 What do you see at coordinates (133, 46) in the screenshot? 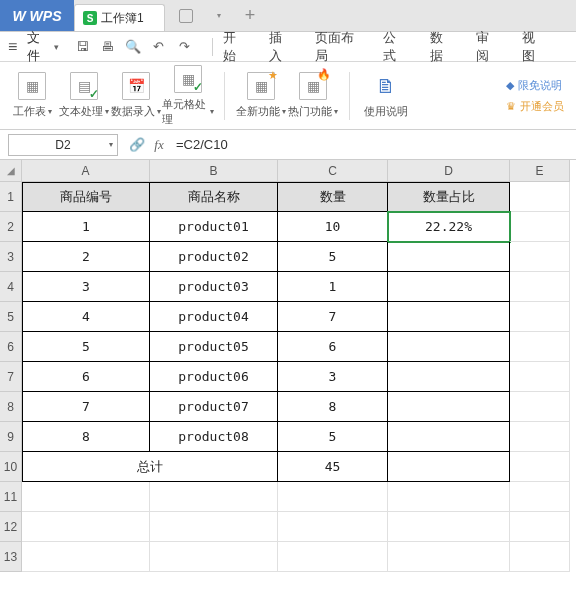
I see `preview-icon: 🔍` at bounding box center [133, 46].